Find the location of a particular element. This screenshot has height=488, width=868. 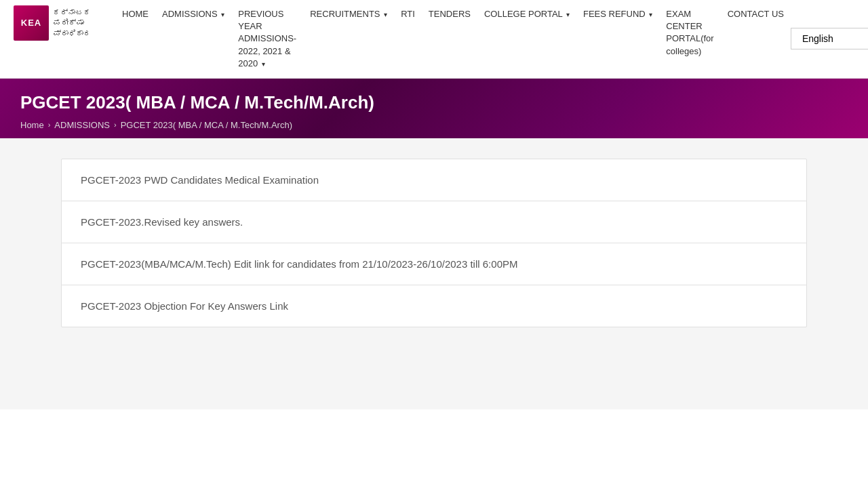

list-item-text: PGCET-2023 Objection For Key Answers Lin… is located at coordinates (184, 306).